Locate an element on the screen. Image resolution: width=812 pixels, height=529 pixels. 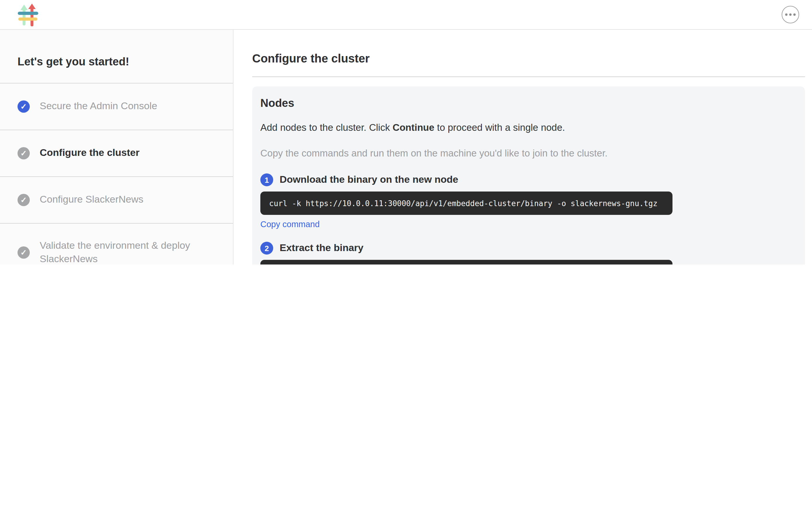
app-header is located at coordinates (406, 15).